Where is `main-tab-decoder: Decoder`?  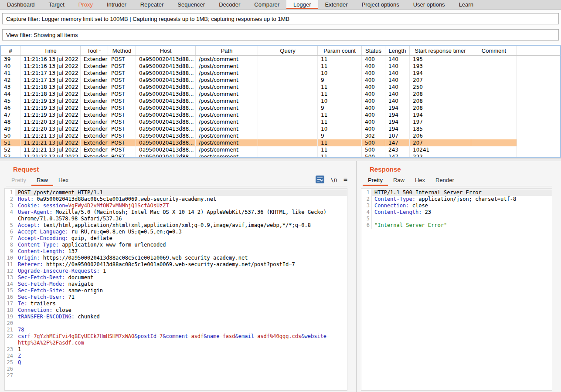
main-tab-decoder: Decoder is located at coordinates (229, 4).